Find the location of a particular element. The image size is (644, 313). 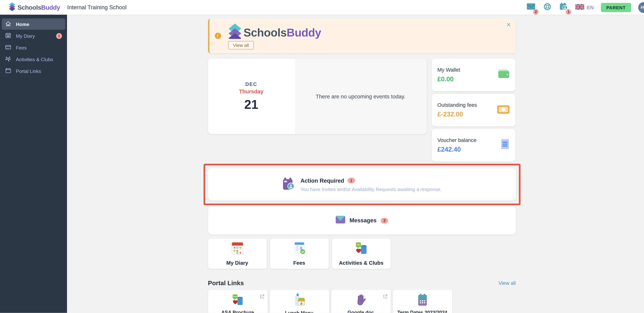

portal-card-term-dates: Term Dates 2023/2024 is located at coordinates (422, 301).